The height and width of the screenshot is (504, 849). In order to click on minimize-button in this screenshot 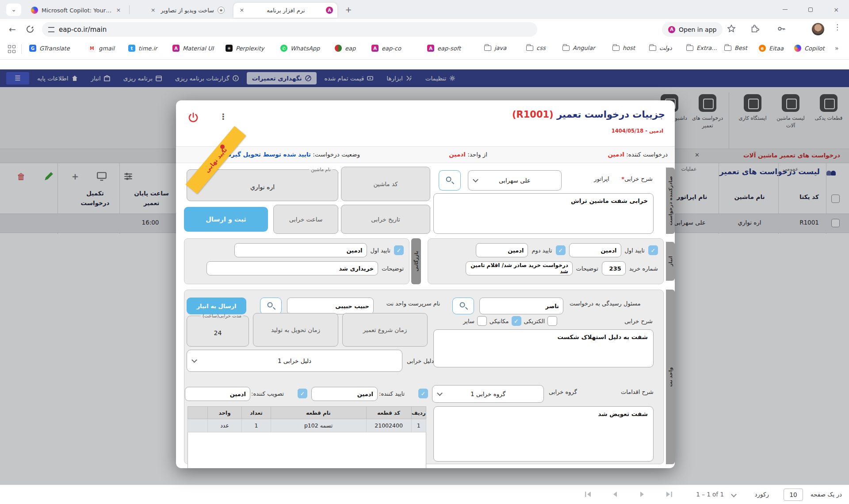, I will do `click(785, 10)`.